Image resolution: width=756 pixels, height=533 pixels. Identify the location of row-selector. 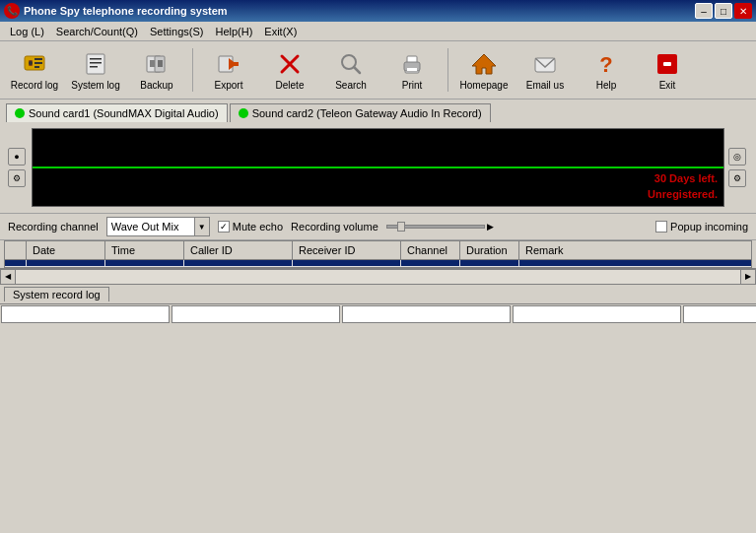
(16, 263).